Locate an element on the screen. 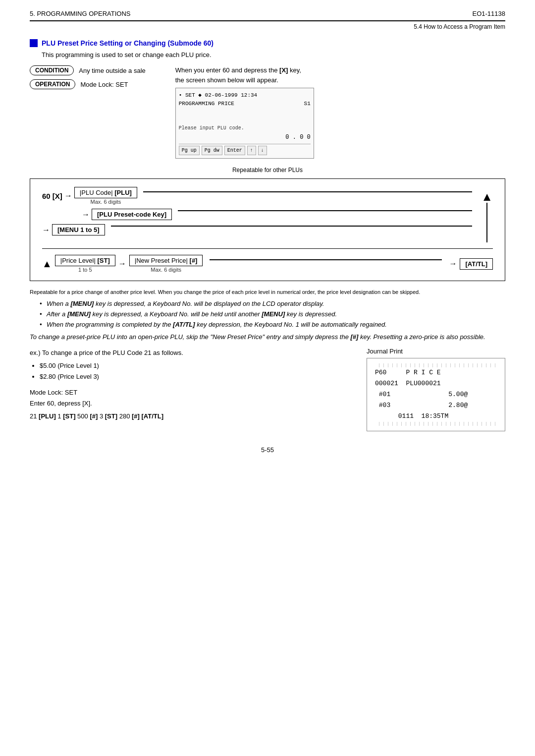  lcd-screen: • SET ◆ 02-06-1999 12:34 PROGRAMMING PRI… is located at coordinates (245, 123).